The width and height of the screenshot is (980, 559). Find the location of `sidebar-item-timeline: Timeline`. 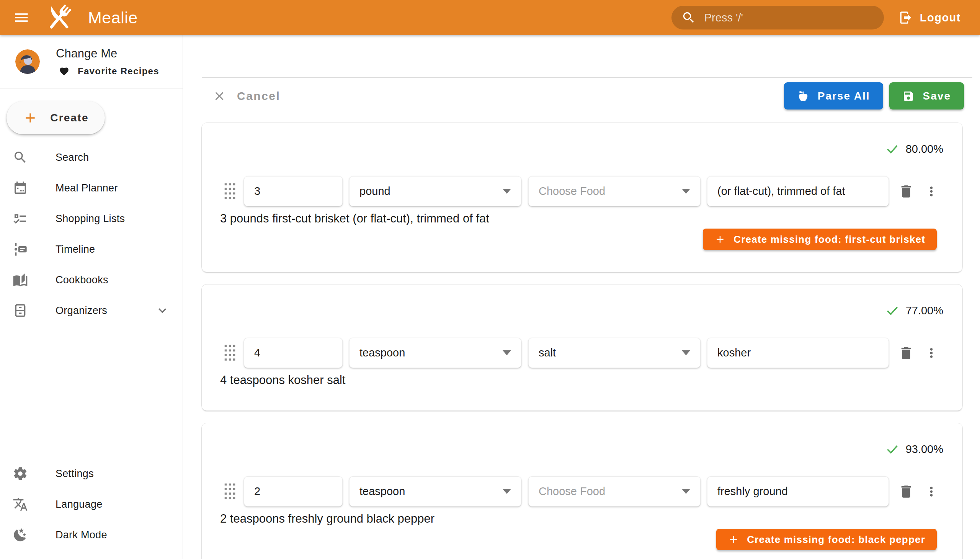

sidebar-item-timeline: Timeline is located at coordinates (91, 249).